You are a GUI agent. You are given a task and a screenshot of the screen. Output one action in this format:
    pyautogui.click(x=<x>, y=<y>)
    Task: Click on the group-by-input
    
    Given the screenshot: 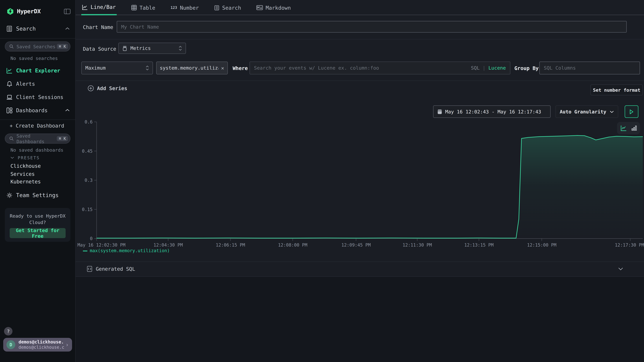 What is the action you would take?
    pyautogui.click(x=590, y=68)
    